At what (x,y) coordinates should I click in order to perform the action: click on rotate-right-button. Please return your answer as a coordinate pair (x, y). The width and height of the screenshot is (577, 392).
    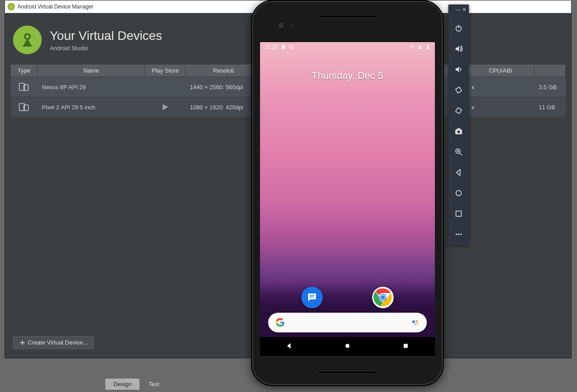
    Looking at the image, I should click on (459, 111).